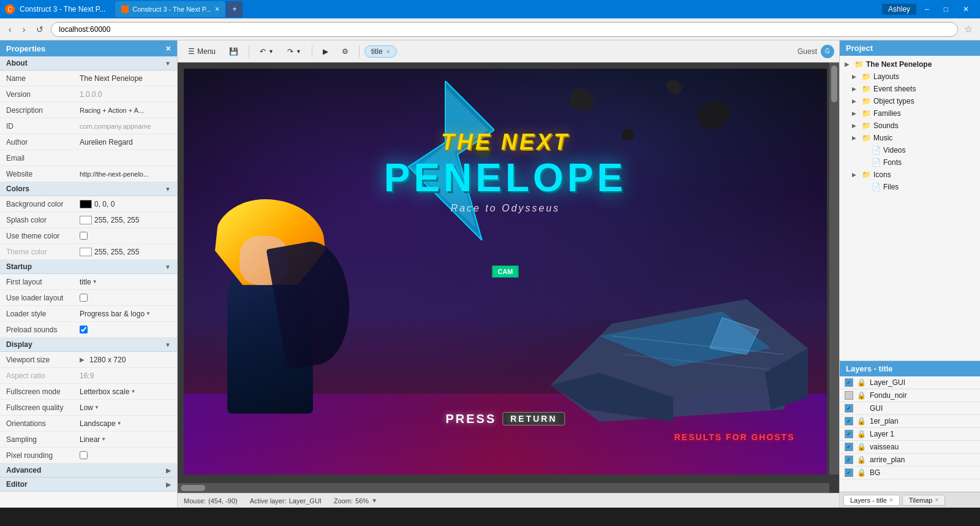  Describe the element at coordinates (834, 84) in the screenshot. I see `scroll-thumb-v` at that location.